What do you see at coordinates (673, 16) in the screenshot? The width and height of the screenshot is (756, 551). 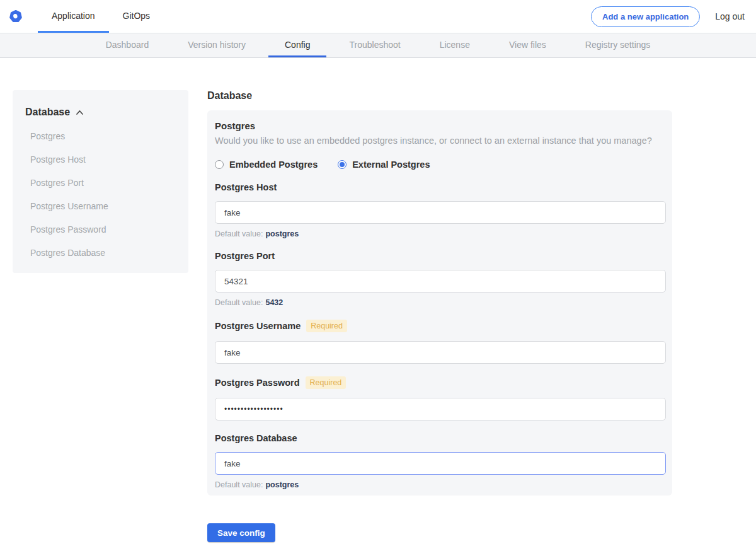 I see `top-nav-right: Add a new application Log out` at bounding box center [673, 16].